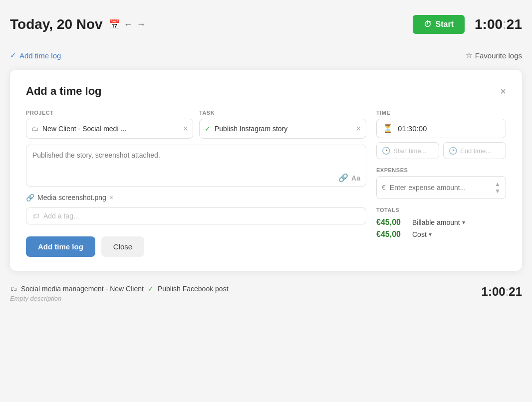  Describe the element at coordinates (441, 170) in the screenshot. I see `expenses-label: EXPENSES` at that location.